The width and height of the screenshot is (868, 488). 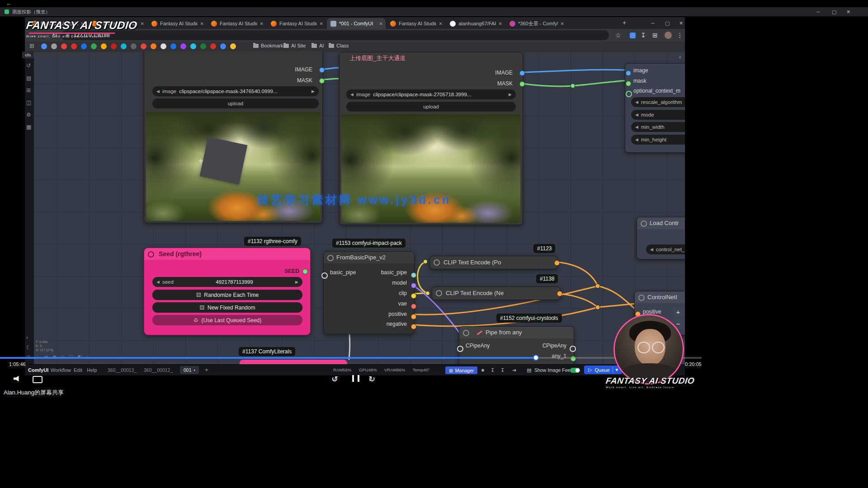 What do you see at coordinates (17, 379) in the screenshot?
I see `volume-button` at bounding box center [17, 379].